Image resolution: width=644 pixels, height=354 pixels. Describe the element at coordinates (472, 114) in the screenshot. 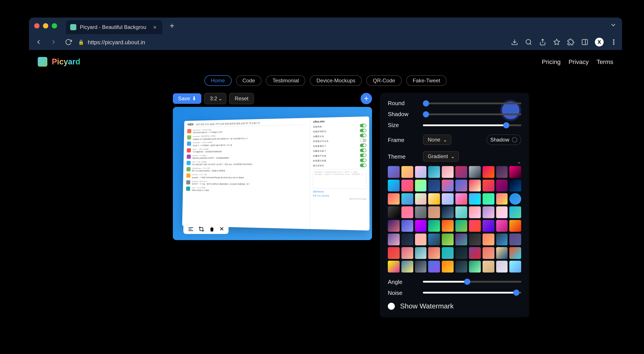

I see `shadow-slider` at that location.